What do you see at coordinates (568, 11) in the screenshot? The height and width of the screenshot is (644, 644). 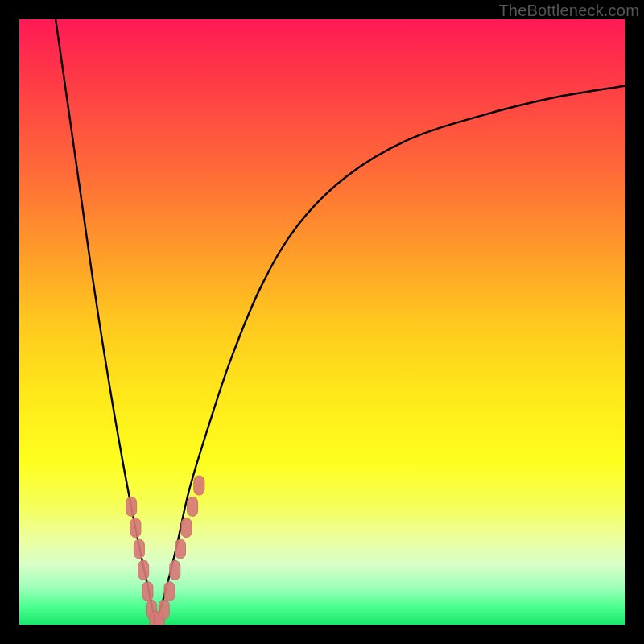 I see `watermark-text: TheBottleneck.com` at bounding box center [568, 11].